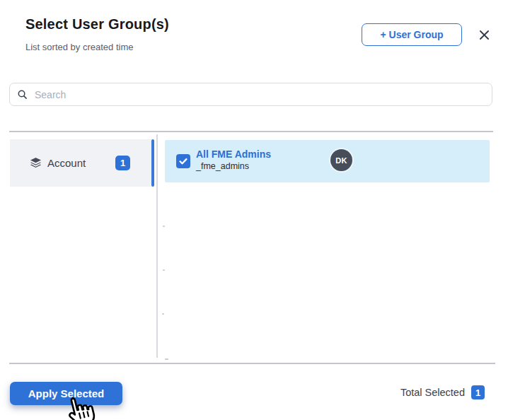 This screenshot has width=508, height=420. What do you see at coordinates (153, 163) in the screenshot?
I see `active-indicator` at bounding box center [153, 163].